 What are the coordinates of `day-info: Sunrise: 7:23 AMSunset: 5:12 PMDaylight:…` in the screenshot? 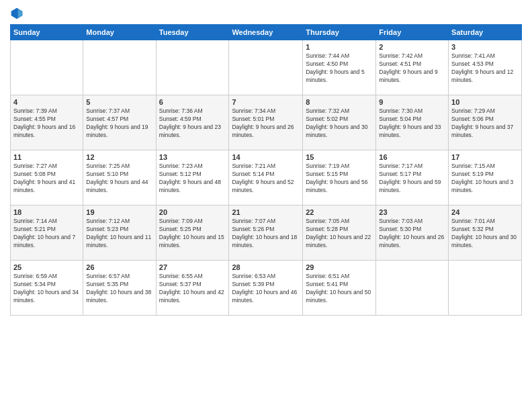 It's located at (193, 179).